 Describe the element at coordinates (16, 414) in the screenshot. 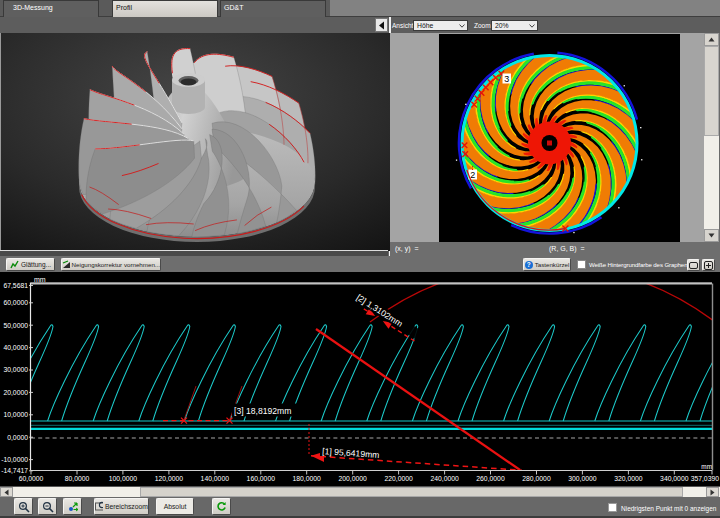

I see `svg-text: 10,0000` at that location.